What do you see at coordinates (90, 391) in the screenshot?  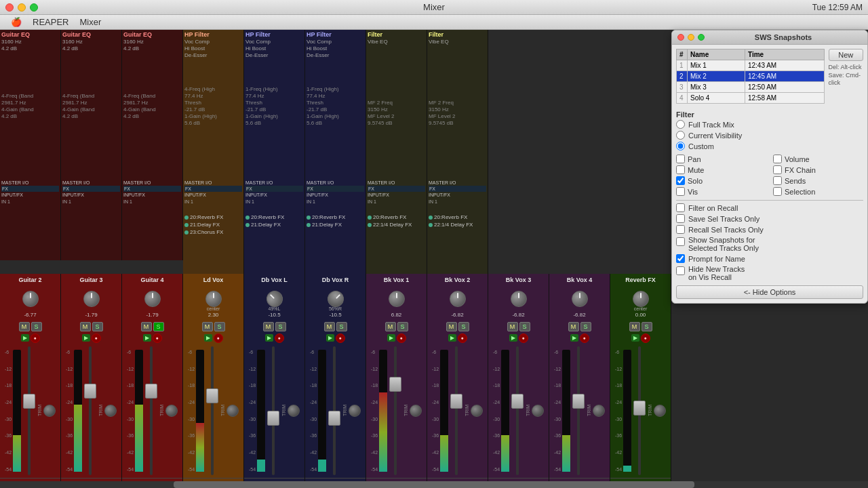 I see `fader-thumb-guitar3` at bounding box center [90, 391].